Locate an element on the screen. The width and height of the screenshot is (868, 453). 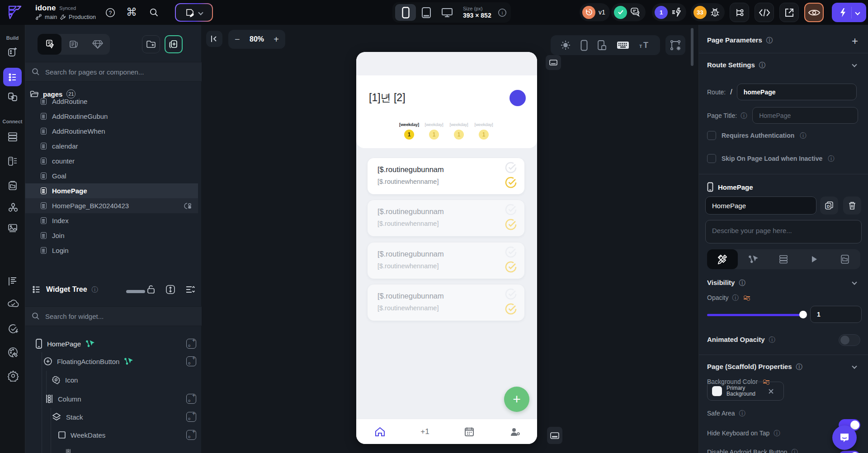
scaffold-collapse is located at coordinates (854, 366).